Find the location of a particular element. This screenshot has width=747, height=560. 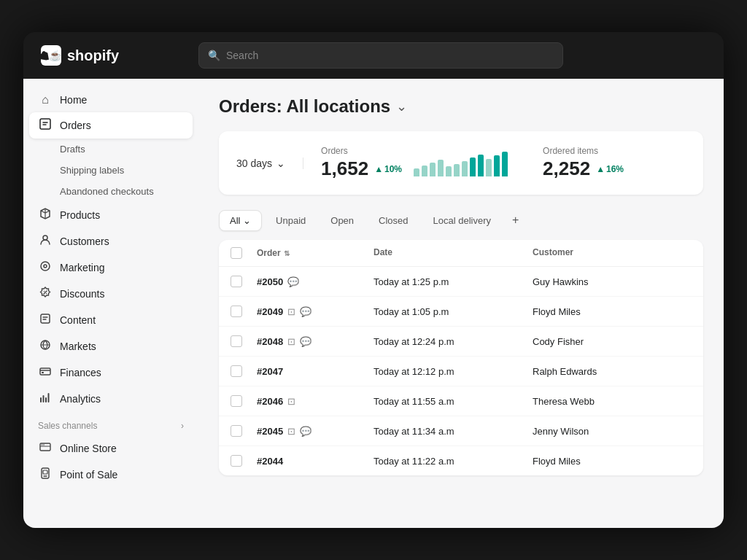

sidebar-label-orders: Orders is located at coordinates (76, 125).